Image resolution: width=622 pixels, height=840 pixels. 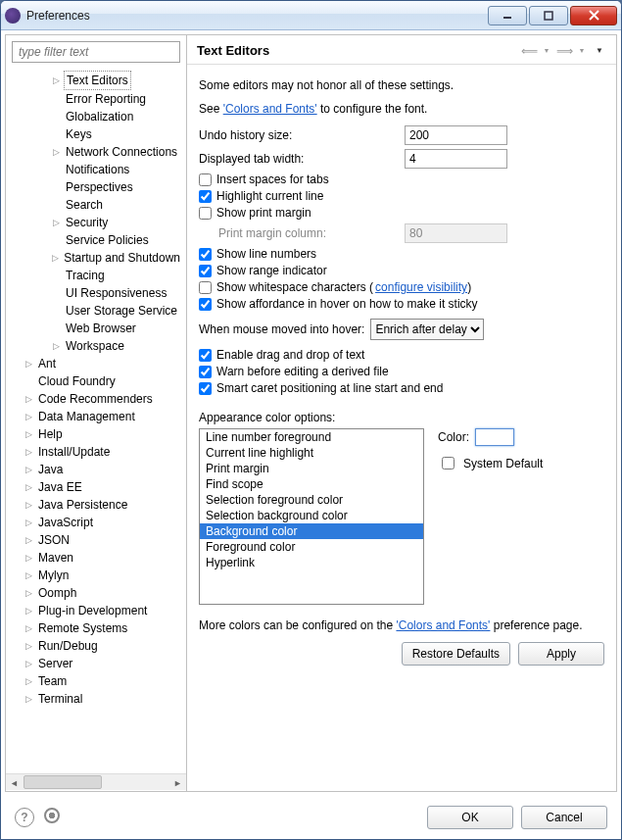 What do you see at coordinates (495, 437) in the screenshot?
I see `color-swatch-button` at bounding box center [495, 437].